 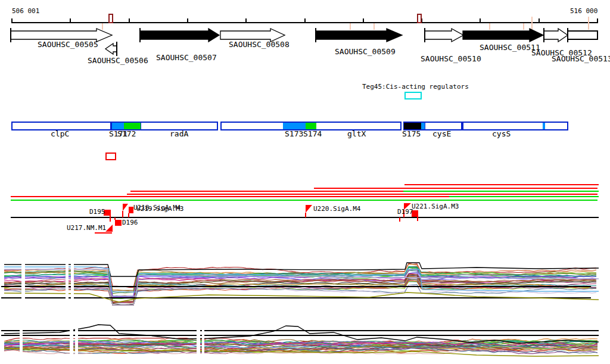 What do you see at coordinates (26, 11) in the screenshot?
I see `ruler-start-coordinate: 506 001` at bounding box center [26, 11].